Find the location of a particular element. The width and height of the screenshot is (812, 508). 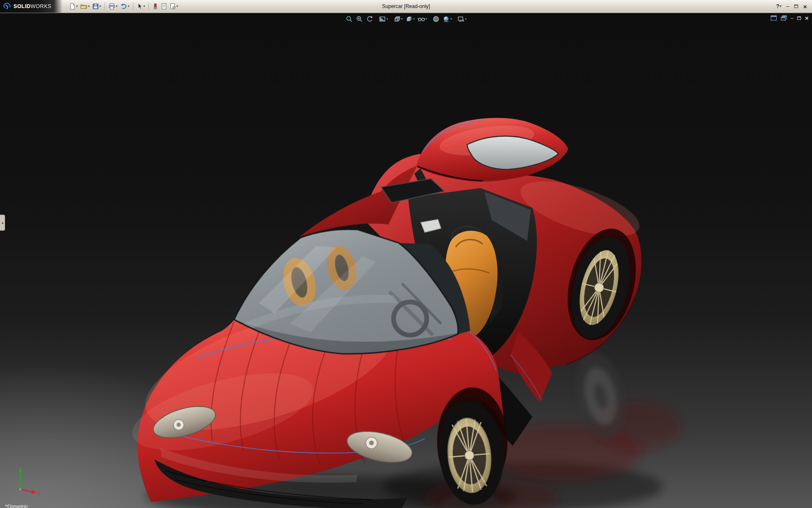

file-properties-button is located at coordinates (164, 6).